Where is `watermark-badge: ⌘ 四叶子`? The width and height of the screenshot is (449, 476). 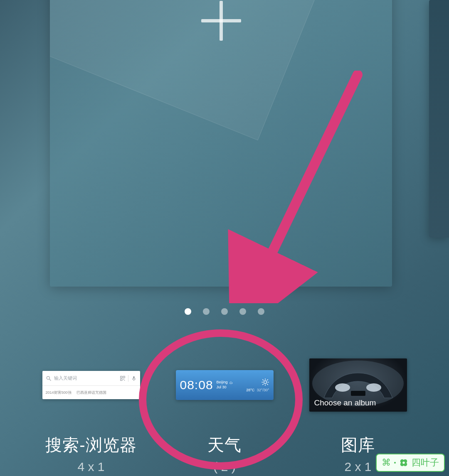 watermark-badge: ⌘ 四叶子 is located at coordinates (410, 463).